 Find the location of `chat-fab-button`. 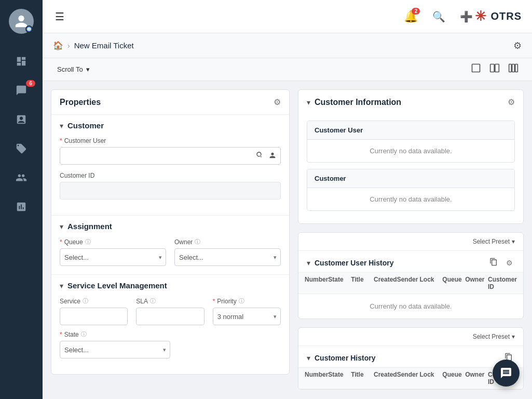

chat-fab-button is located at coordinates (506, 373).